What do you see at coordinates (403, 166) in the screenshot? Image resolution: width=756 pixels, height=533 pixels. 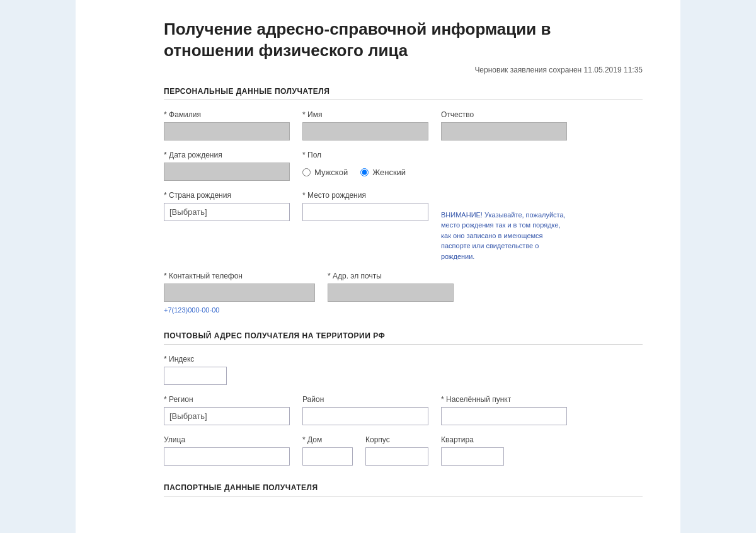 I see `birthdate-gender-row: * Дата рождения * Пол Мужской Женский` at bounding box center [403, 166].